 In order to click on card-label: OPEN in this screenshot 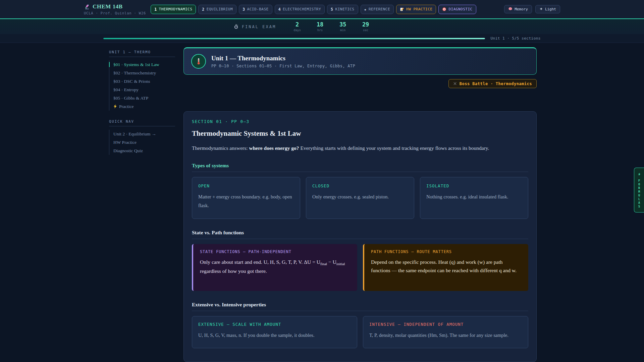, I will do `click(246, 186)`.